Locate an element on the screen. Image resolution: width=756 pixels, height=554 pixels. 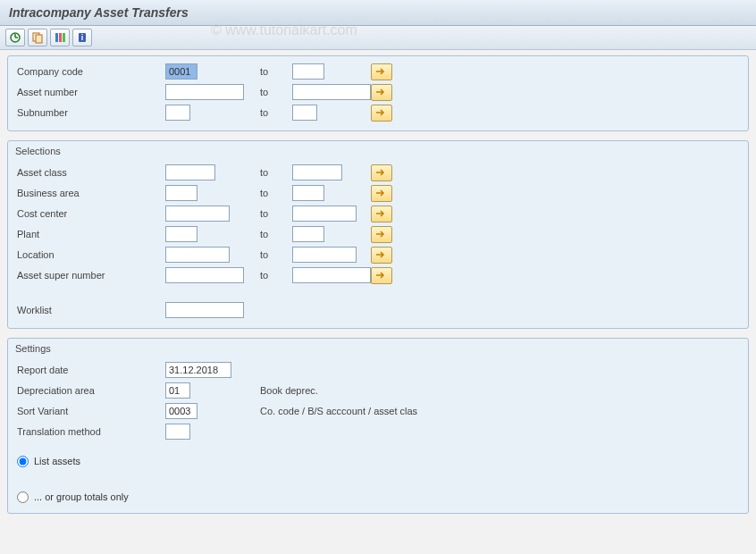
plant-multiselect is located at coordinates (382, 234).